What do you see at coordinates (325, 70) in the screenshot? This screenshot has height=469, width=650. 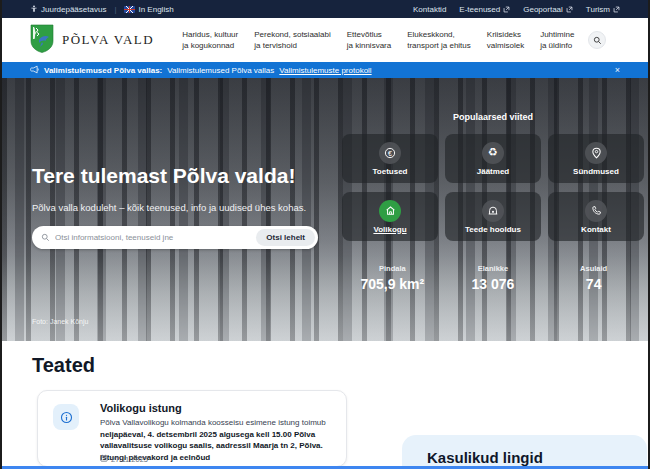 I see `announcement-banner: Valimistulemused Põlva vallas` at bounding box center [325, 70].